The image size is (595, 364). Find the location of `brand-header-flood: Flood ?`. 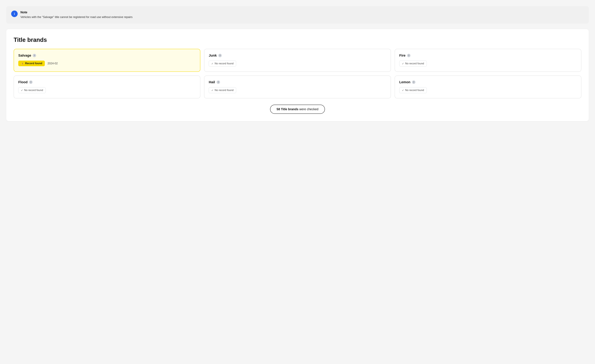

brand-header-flood: Flood ? is located at coordinates (107, 82).